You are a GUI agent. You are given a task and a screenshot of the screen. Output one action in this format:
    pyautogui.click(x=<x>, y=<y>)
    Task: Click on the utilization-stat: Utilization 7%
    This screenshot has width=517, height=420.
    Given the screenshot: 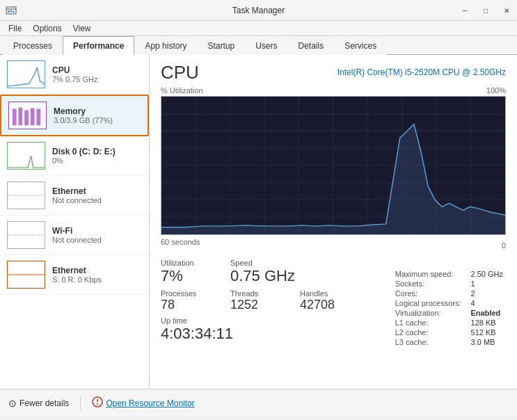 What is the action you would take?
    pyautogui.click(x=189, y=272)
    